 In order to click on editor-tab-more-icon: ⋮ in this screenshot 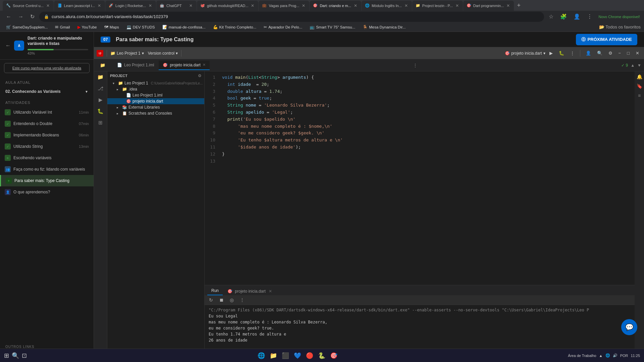, I will do `click(415, 65)`.